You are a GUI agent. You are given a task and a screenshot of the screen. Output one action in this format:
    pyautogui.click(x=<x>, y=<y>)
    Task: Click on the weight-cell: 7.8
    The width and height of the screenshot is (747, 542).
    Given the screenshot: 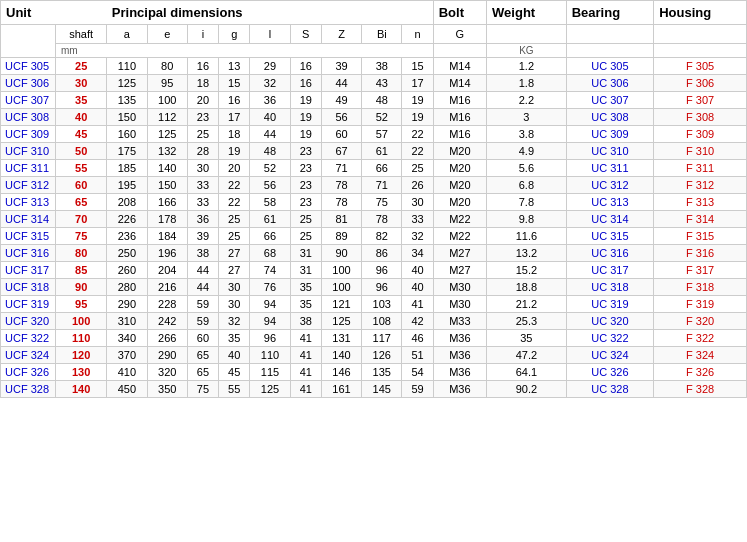 What is the action you would take?
    pyautogui.click(x=527, y=202)
    